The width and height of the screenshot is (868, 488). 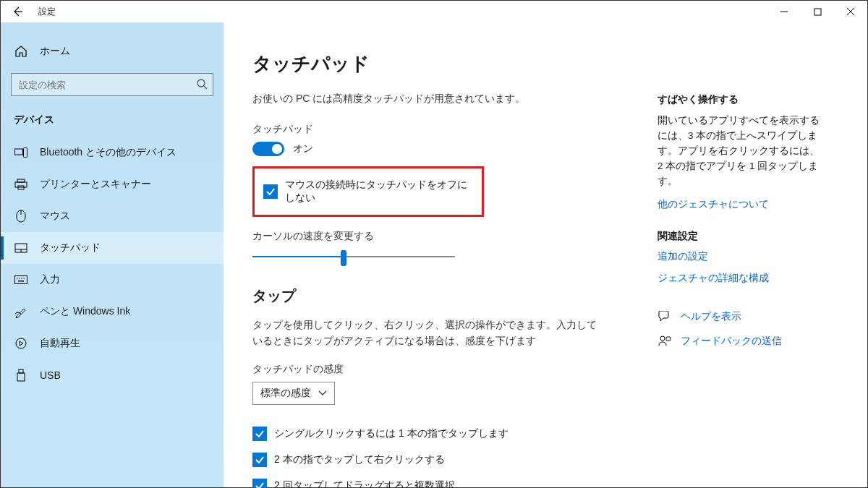 I want to click on other-gestures-link: 他のジェスチャについて, so click(x=741, y=205).